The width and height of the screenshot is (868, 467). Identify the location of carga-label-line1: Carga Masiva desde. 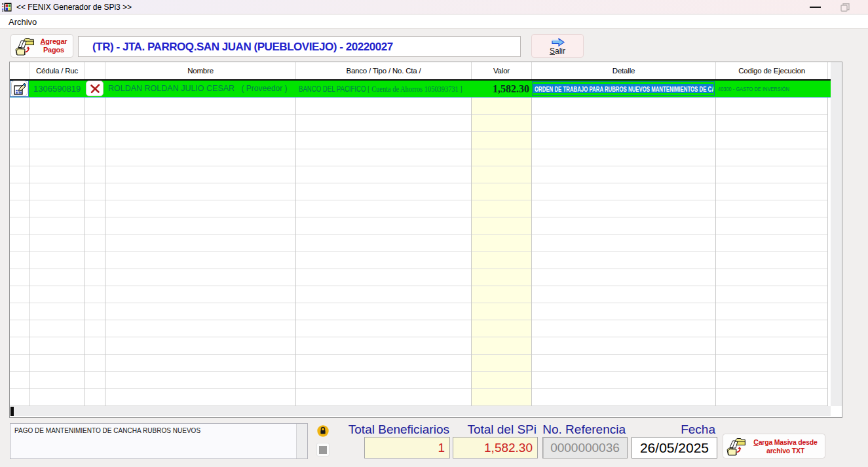
(785, 443).